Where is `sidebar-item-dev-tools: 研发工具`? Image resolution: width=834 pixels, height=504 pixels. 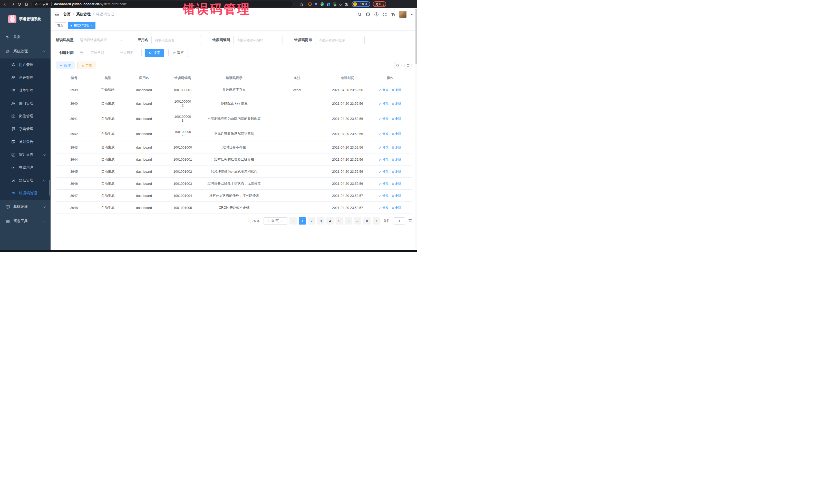 sidebar-item-dev-tools: 研发工具 is located at coordinates (25, 221).